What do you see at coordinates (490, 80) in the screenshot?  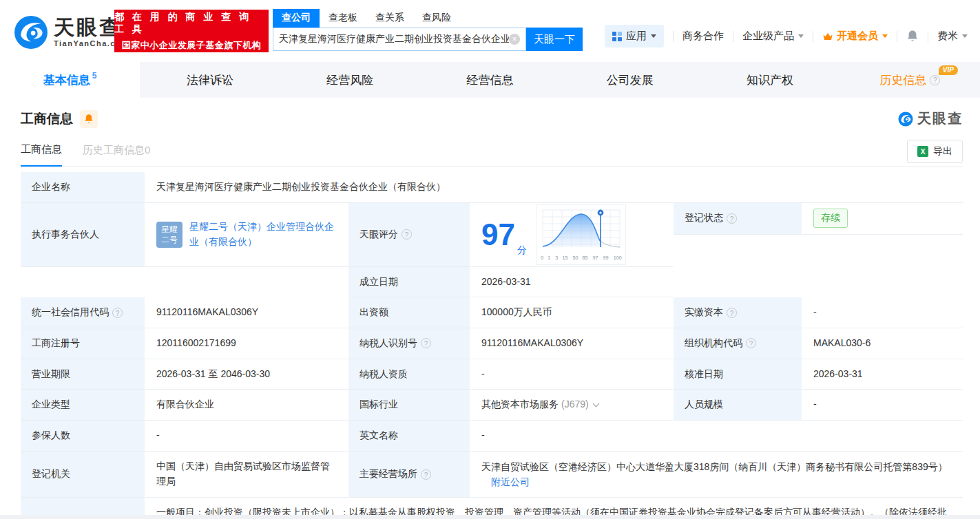 I see `tab-operating-info: 经营信息` at bounding box center [490, 80].